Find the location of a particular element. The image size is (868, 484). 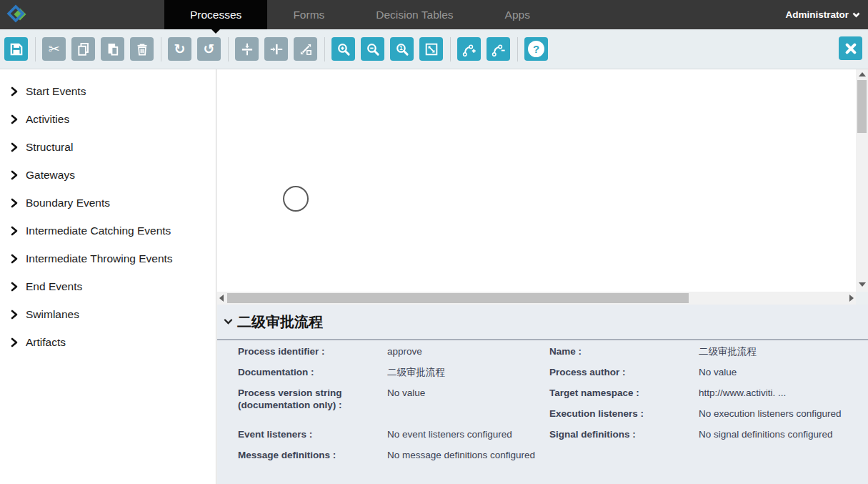

align-vertical-icon is located at coordinates (247, 49).